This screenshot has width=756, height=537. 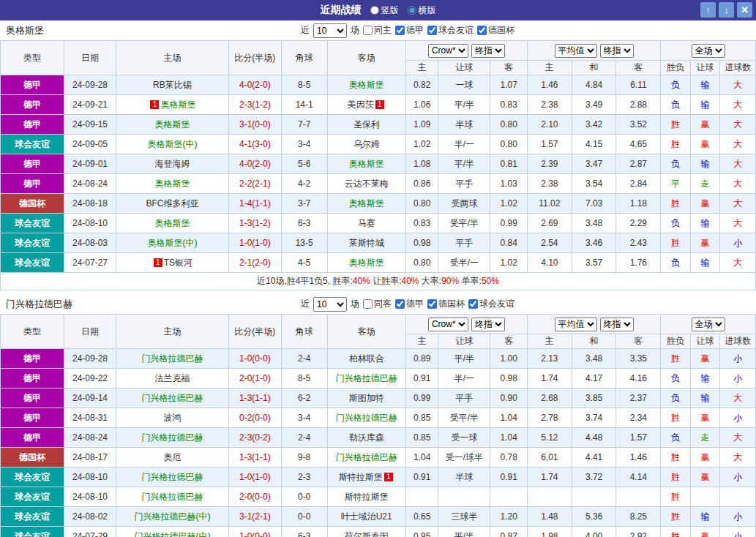 What do you see at coordinates (304, 517) in the screenshot?
I see `corner-count: 0-0` at bounding box center [304, 517].